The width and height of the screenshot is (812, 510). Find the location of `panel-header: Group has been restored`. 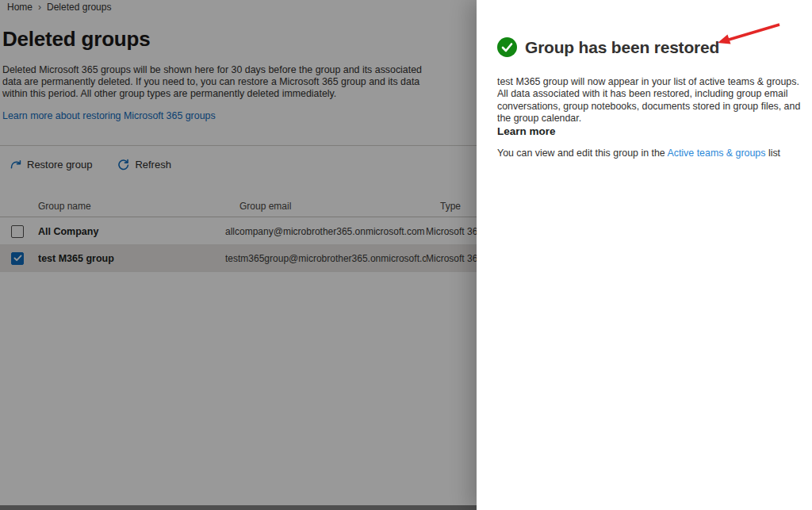

panel-header: Group has been restored is located at coordinates (608, 48).